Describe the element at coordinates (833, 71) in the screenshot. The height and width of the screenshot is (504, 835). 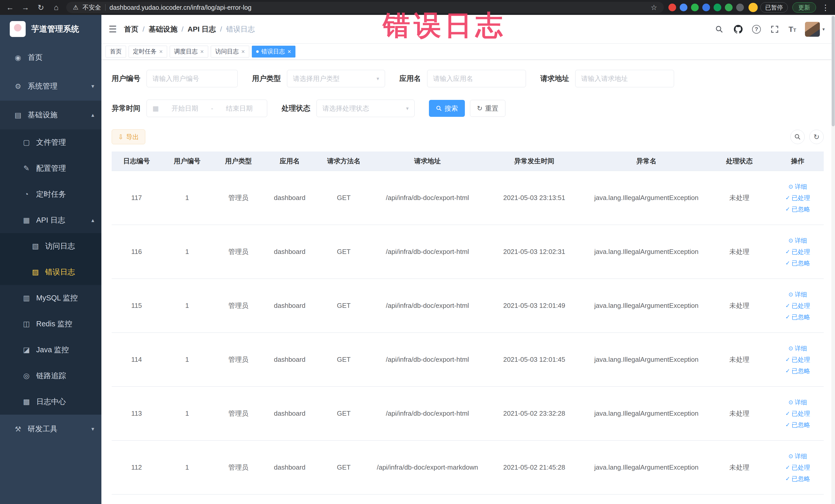
I see `scrollbar-thumb` at that location.